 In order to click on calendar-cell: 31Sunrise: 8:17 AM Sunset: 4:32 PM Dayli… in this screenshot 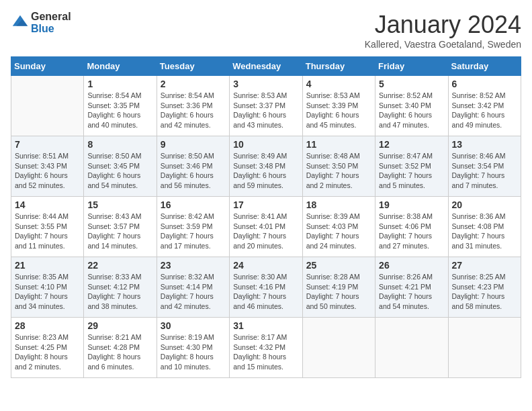, I will do `click(266, 348)`.